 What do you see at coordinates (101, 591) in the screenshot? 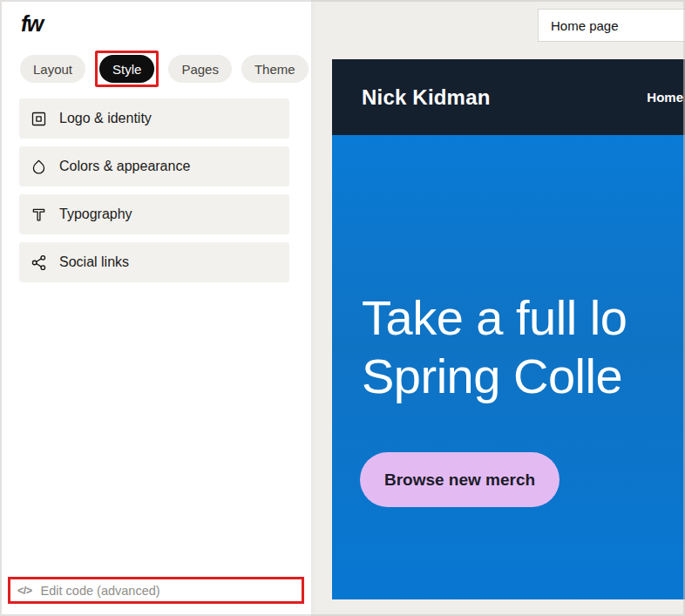
I see `edit-code-label: Edit code (advanced)` at bounding box center [101, 591].